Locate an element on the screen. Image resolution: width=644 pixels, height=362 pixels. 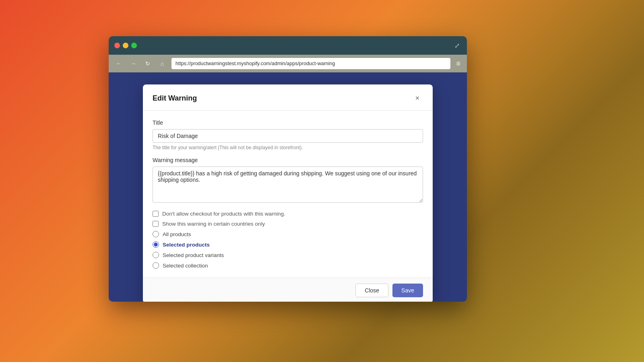
forward-button: → is located at coordinates (133, 64).